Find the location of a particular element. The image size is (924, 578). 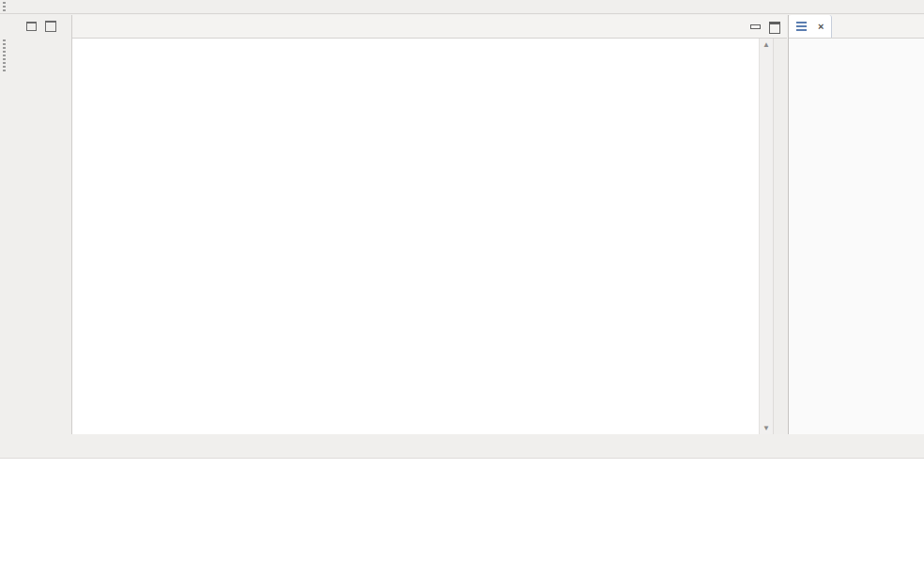

console-output is located at coordinates (462, 476).